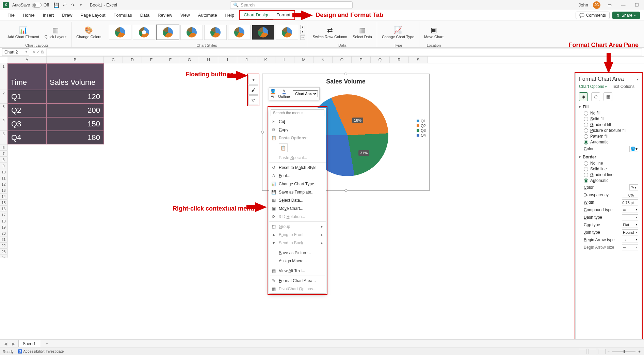  What do you see at coordinates (27, 60) in the screenshot?
I see `col-A: A` at bounding box center [27, 60].